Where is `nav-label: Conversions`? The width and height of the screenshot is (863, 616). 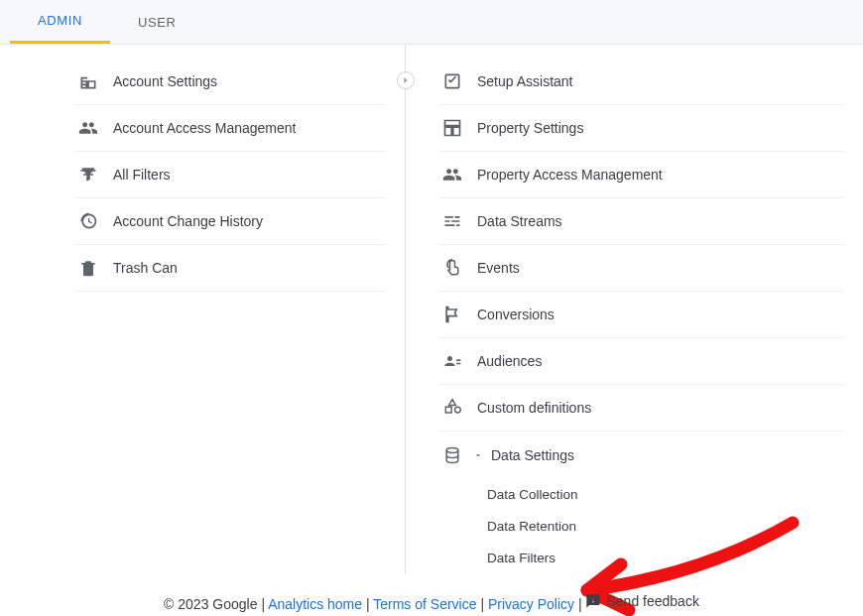
nav-label: Conversions is located at coordinates (516, 314).